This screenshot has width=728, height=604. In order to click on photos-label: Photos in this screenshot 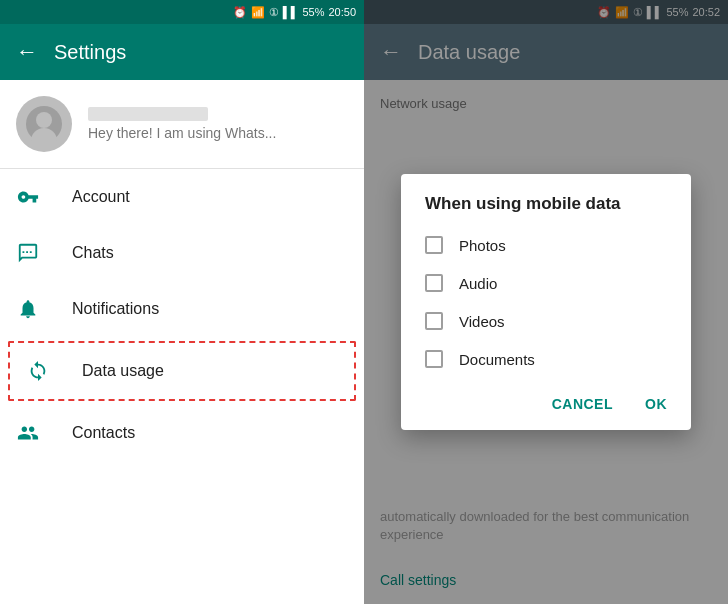, I will do `click(482, 246)`.